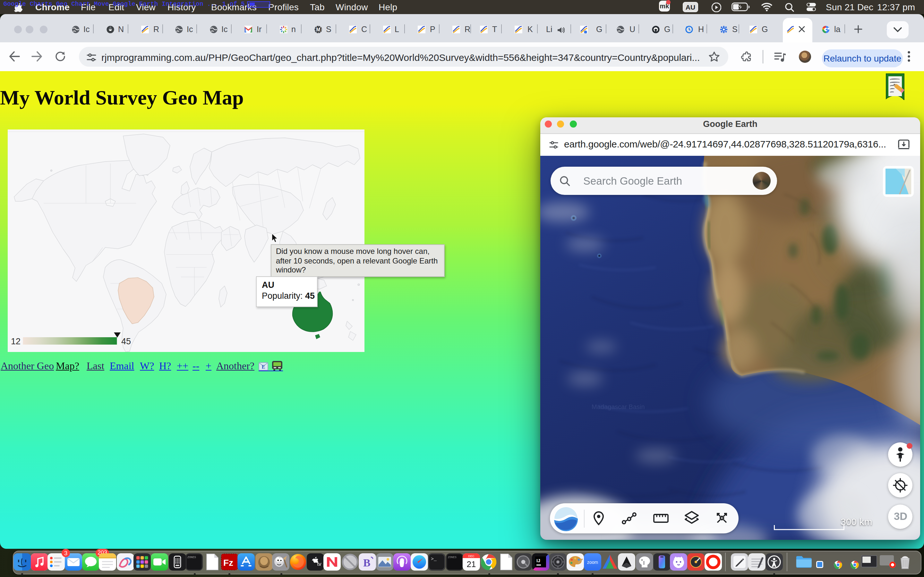  What do you see at coordinates (538, 561) in the screenshot?
I see `svg-text: IJ` at bounding box center [538, 561].